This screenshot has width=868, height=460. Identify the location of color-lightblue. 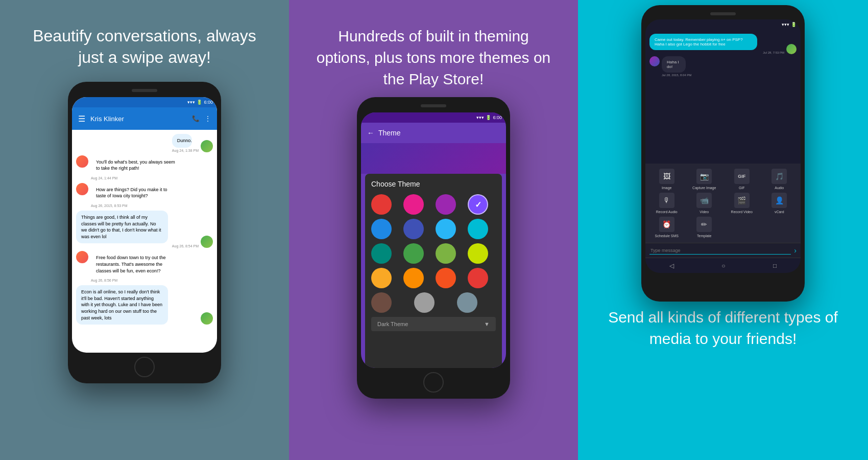
(446, 229).